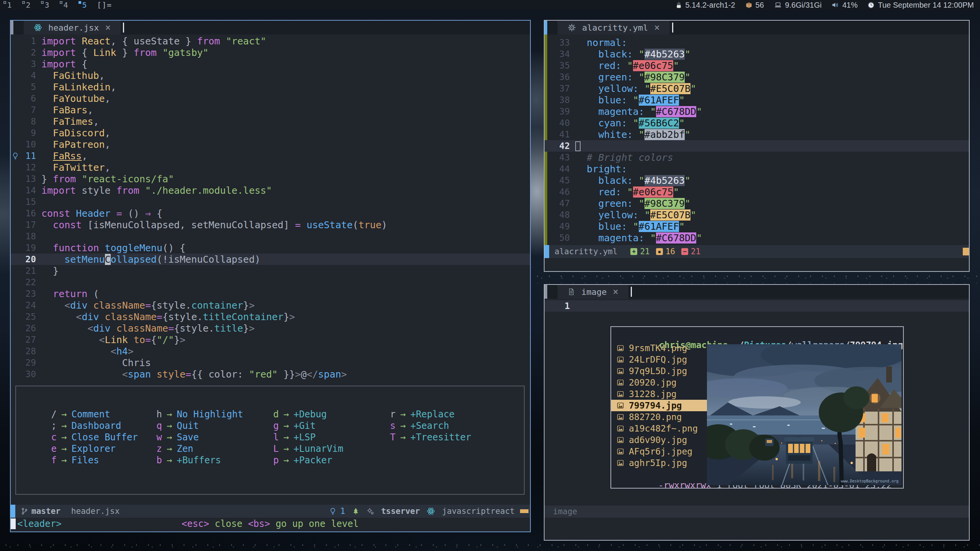  I want to click on code-line: 38 blue: "#61AFEF", so click(757, 100).